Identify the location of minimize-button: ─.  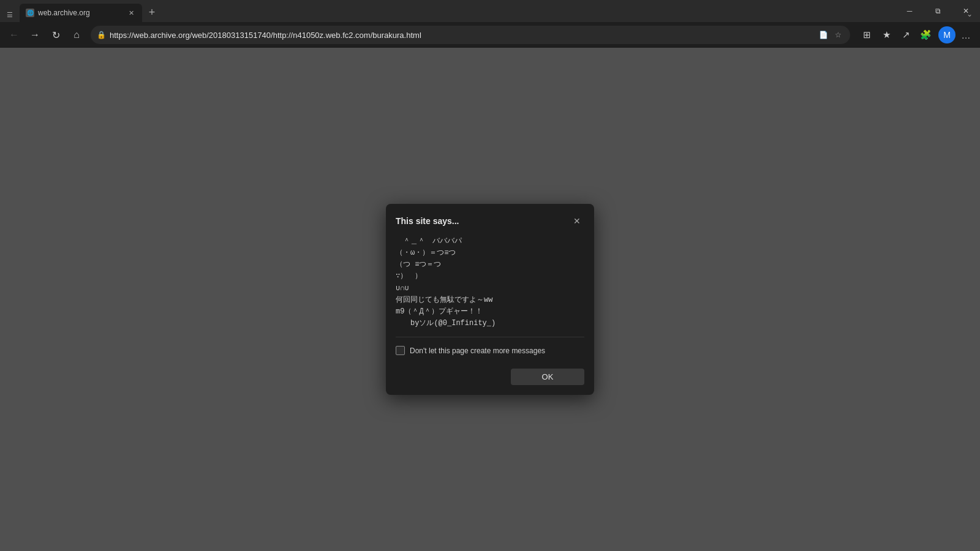
(910, 11).